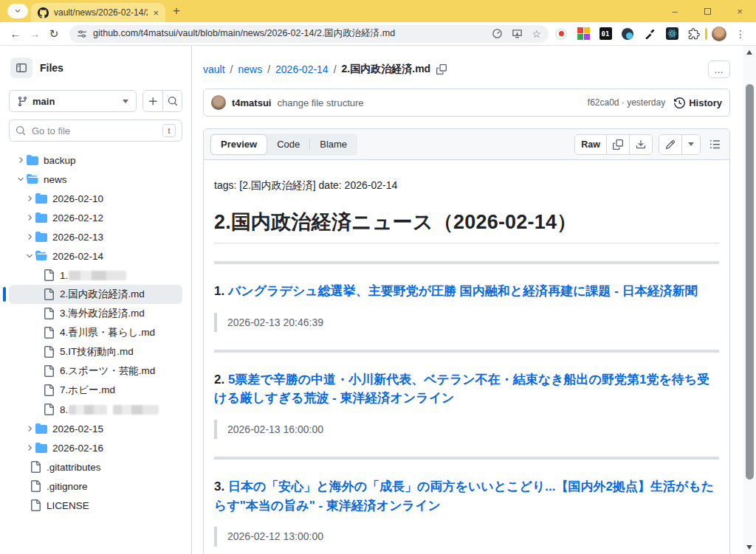 The image size is (756, 554). I want to click on tree-item-file: 4.香川県・暮らし.md, so click(96, 333).